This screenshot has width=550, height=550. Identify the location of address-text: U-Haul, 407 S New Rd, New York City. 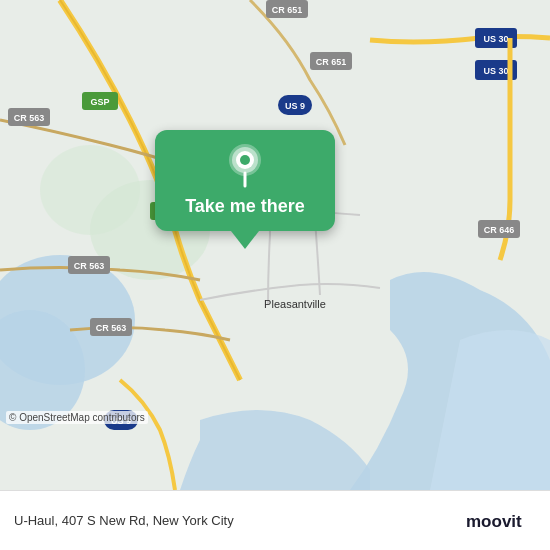
(240, 520).